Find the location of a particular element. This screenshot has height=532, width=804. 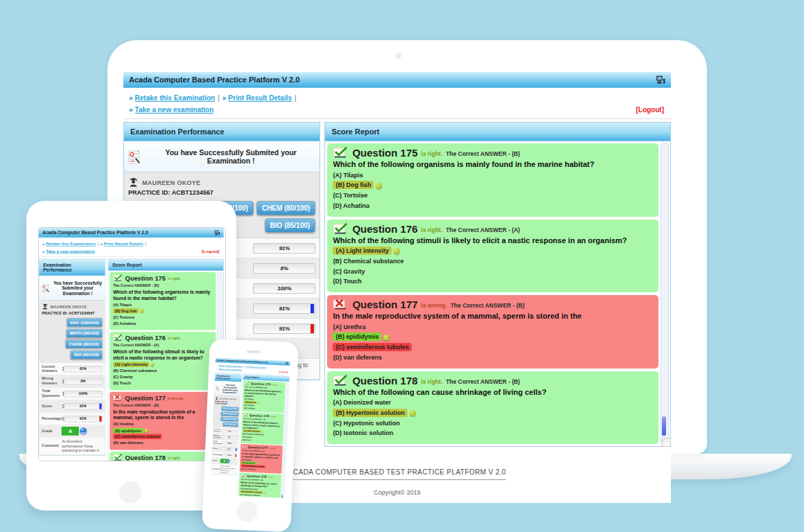

comment-text: An Excellent performance! Keep practicin… is located at coordinates (82, 446).